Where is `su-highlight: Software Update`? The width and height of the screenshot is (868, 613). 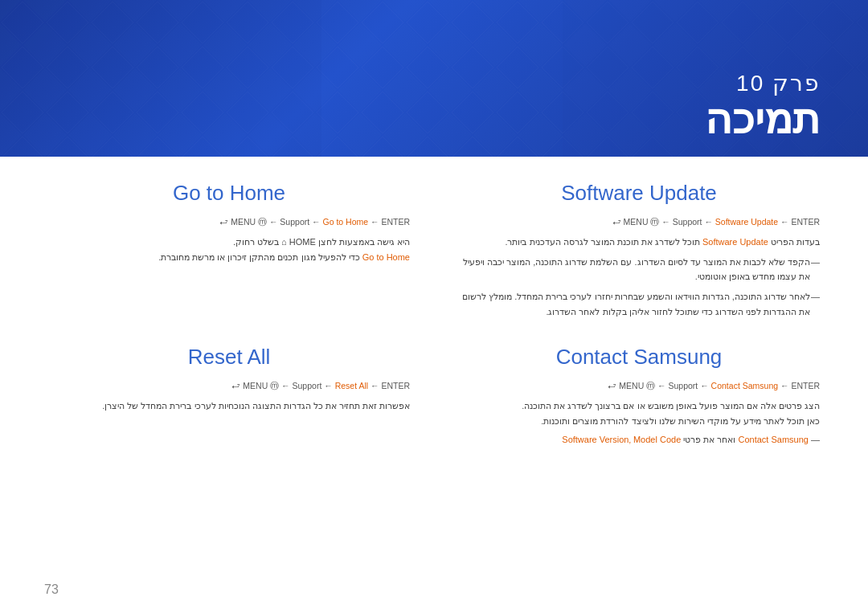 su-highlight: Software Update is located at coordinates (747, 222).